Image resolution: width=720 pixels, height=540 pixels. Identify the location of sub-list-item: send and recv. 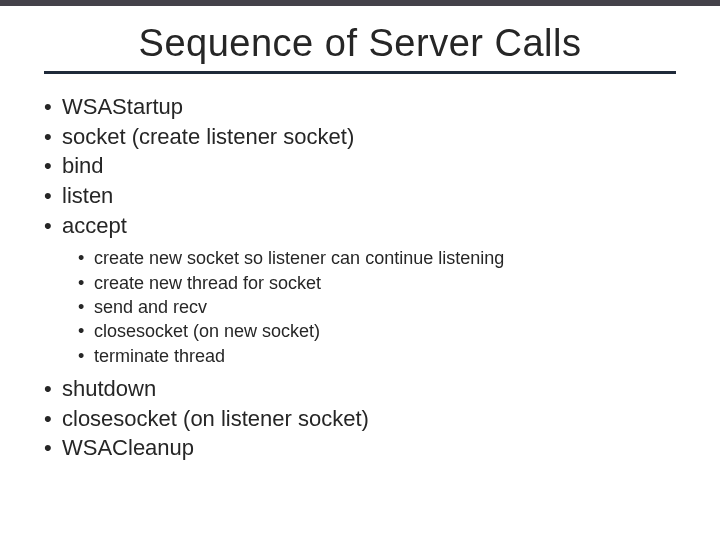
(377, 307).